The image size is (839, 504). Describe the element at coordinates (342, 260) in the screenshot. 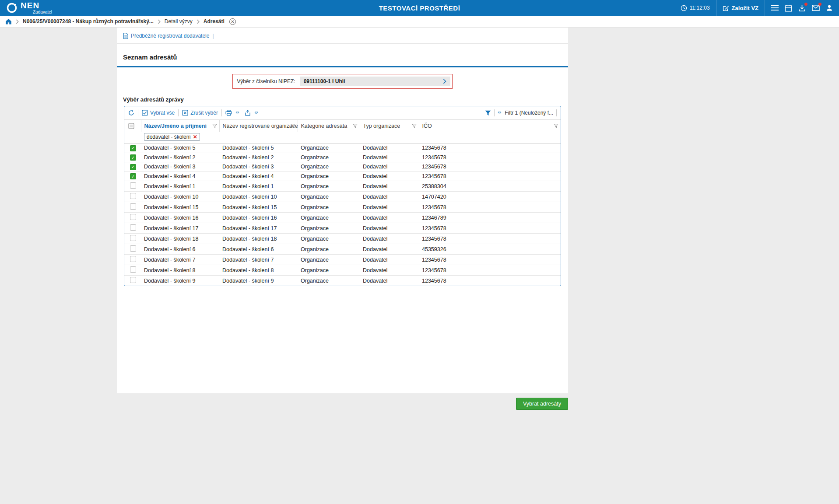

I see `table-row: Dodavatel - školení 7Dodavatel - školení…` at that location.